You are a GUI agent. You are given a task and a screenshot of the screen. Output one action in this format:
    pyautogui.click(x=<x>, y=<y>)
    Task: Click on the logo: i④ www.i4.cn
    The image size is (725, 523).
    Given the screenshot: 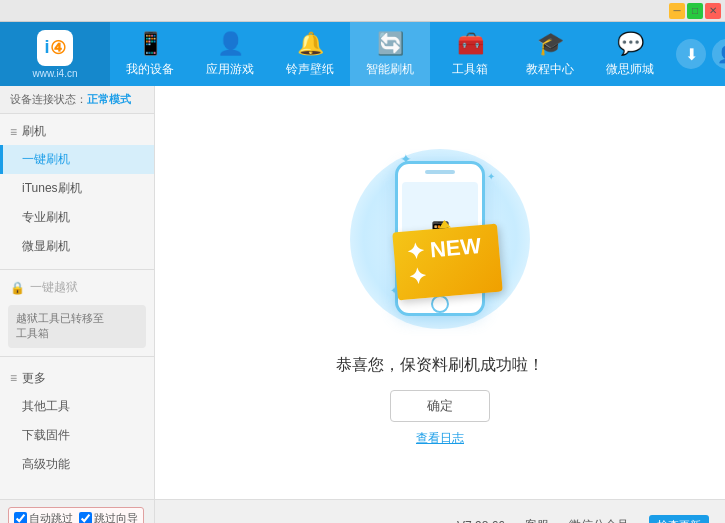 What is the action you would take?
    pyautogui.click(x=55, y=54)
    